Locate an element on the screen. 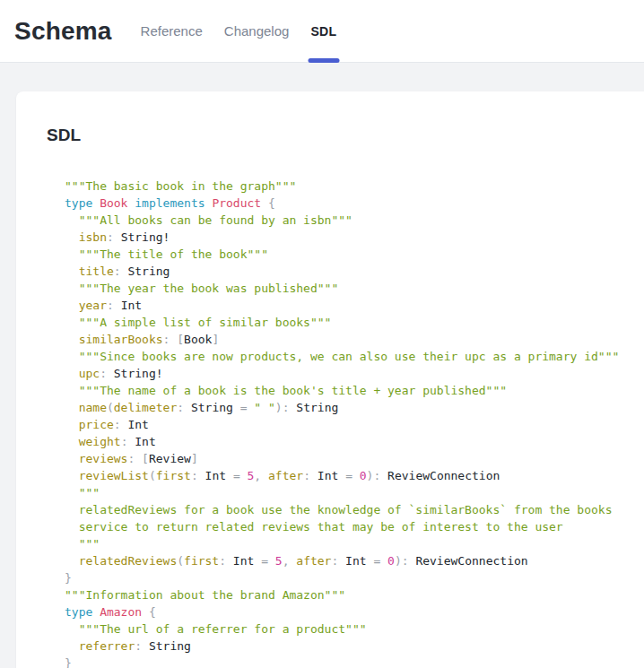  active-tab-underline is located at coordinates (323, 61).